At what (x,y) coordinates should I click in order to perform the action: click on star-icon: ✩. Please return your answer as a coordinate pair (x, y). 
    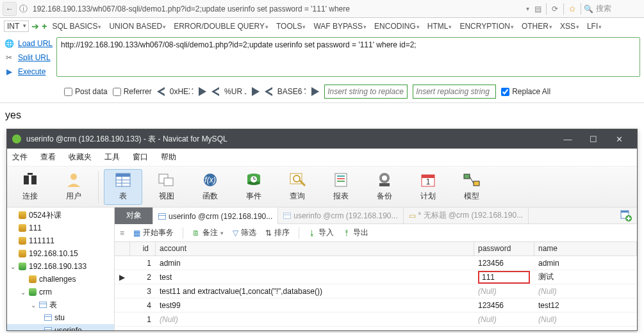
    Looking at the image, I should click on (572, 9).